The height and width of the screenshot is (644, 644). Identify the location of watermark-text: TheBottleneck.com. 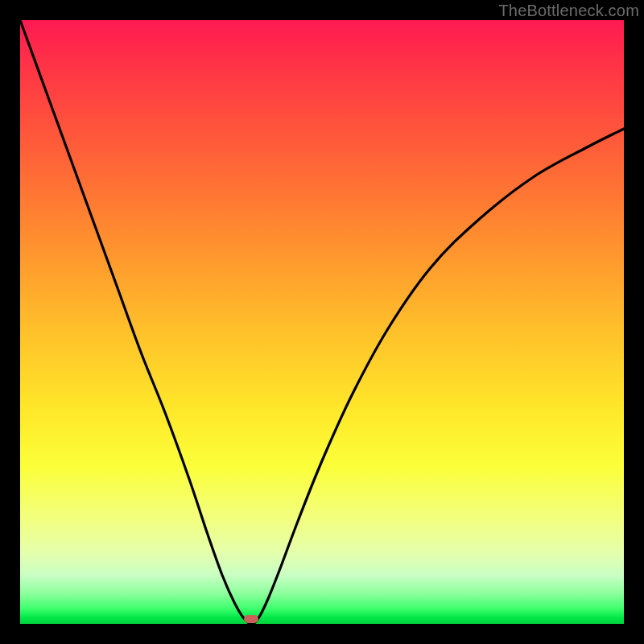
(568, 11).